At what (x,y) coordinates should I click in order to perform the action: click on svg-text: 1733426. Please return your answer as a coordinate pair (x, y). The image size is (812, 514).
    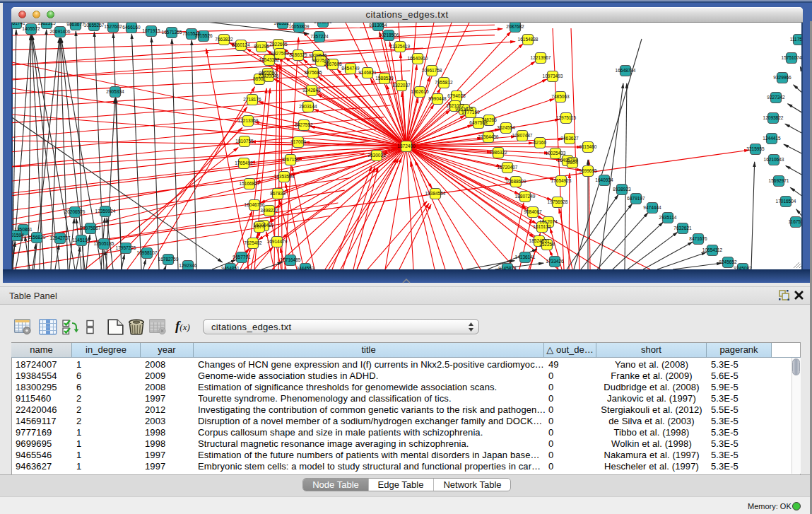
    Looking at the image, I should click on (555, 262).